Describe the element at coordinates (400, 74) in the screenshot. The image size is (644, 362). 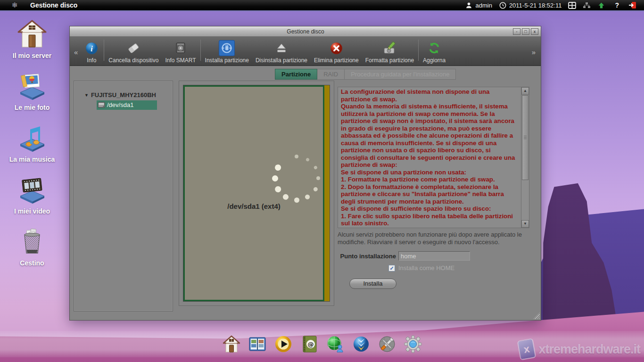
I see `tab-install-wizard: Procedura guidata per l'installazione` at that location.